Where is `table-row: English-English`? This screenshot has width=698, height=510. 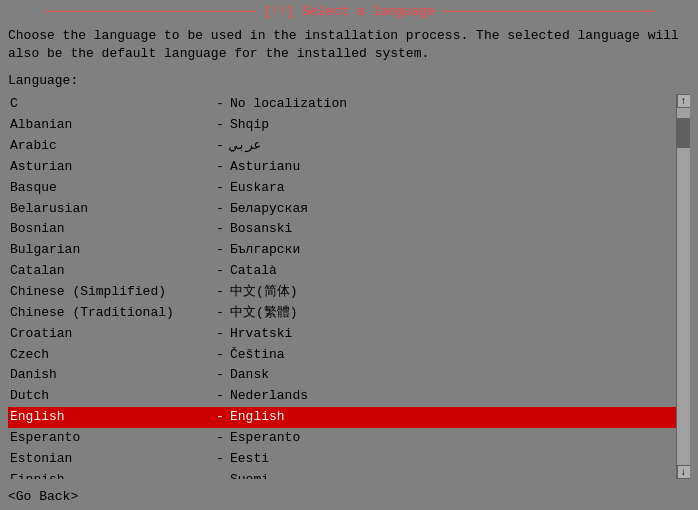 table-row: English-English is located at coordinates (342, 418).